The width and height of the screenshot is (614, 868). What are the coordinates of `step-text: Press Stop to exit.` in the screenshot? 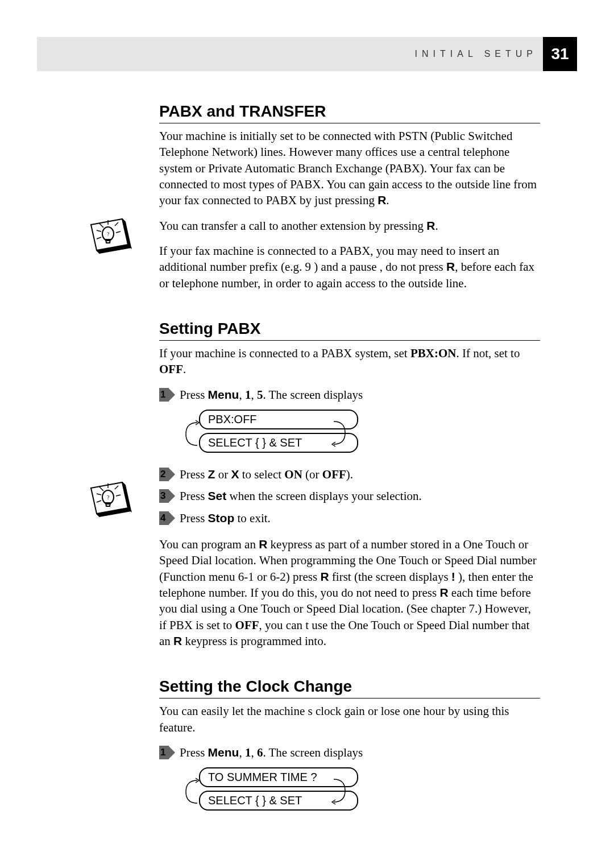 It's located at (225, 518).